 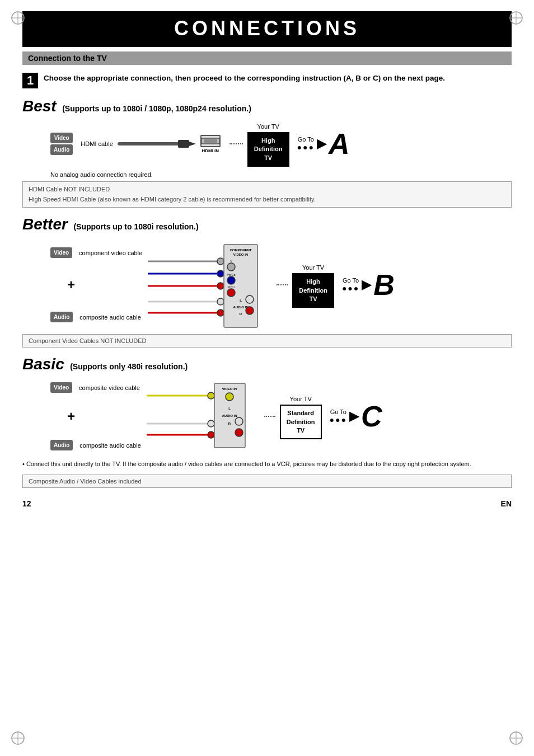 I want to click on better-heading: Better, so click(x=45, y=224).